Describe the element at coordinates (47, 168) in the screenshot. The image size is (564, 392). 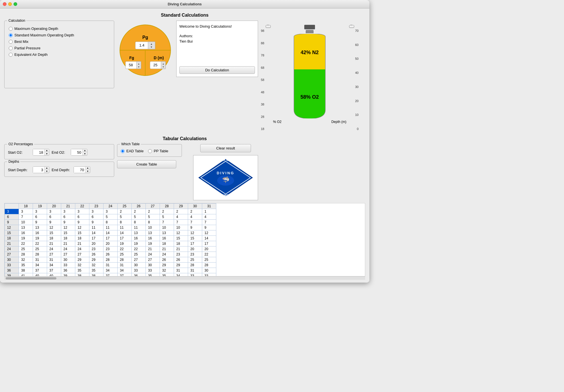
I see `start-depth-up: ▲` at that location.